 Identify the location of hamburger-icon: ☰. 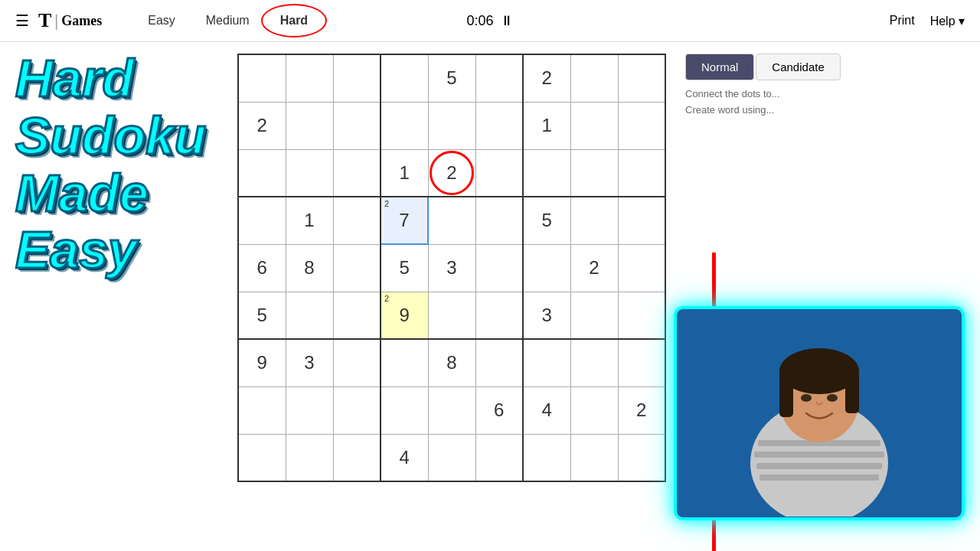
(22, 21).